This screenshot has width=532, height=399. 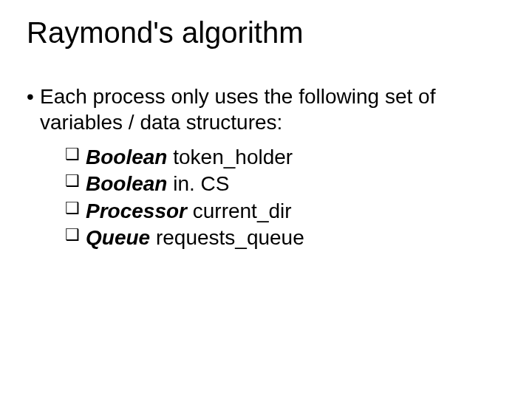 I want to click on list-item: Boolean in. CS, so click(x=285, y=184).